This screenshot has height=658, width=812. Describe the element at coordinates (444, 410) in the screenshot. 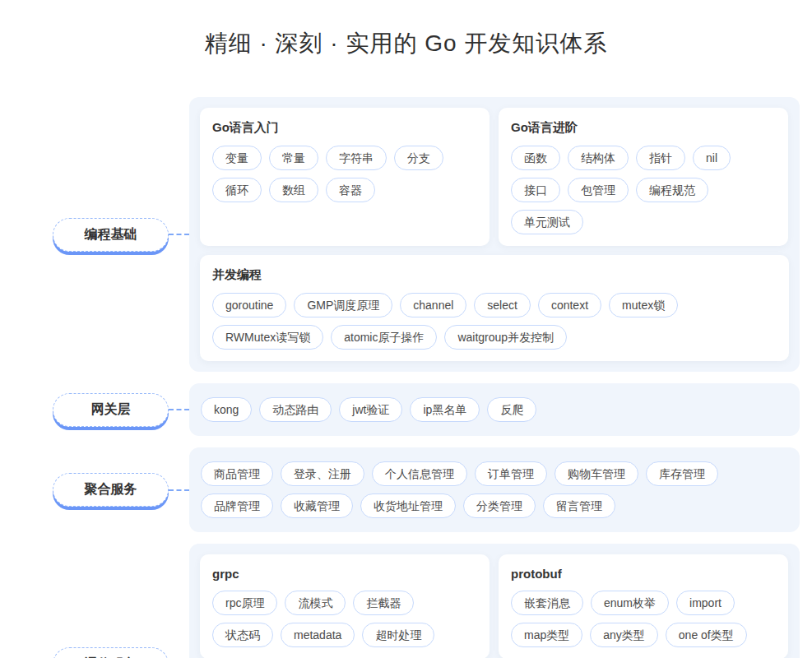

I see `tag-pill: ip黑名单` at that location.